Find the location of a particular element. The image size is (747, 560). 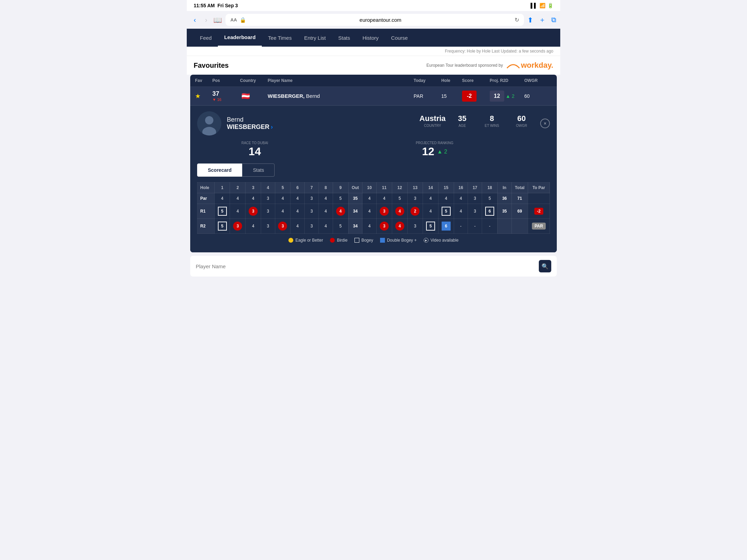

player-info-main: Bernd WIESBERGER › is located at coordinates (320, 123).